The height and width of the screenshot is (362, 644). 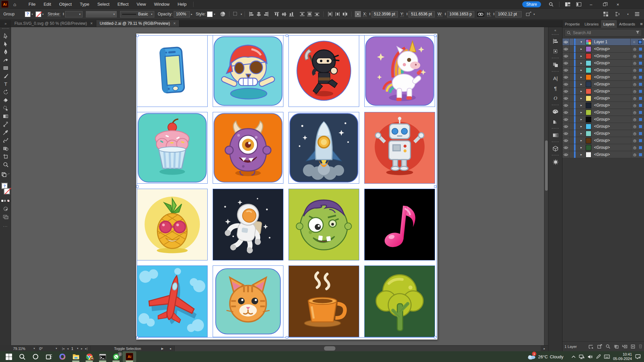 I want to click on stroke-label: Stroke:, so click(x=54, y=14).